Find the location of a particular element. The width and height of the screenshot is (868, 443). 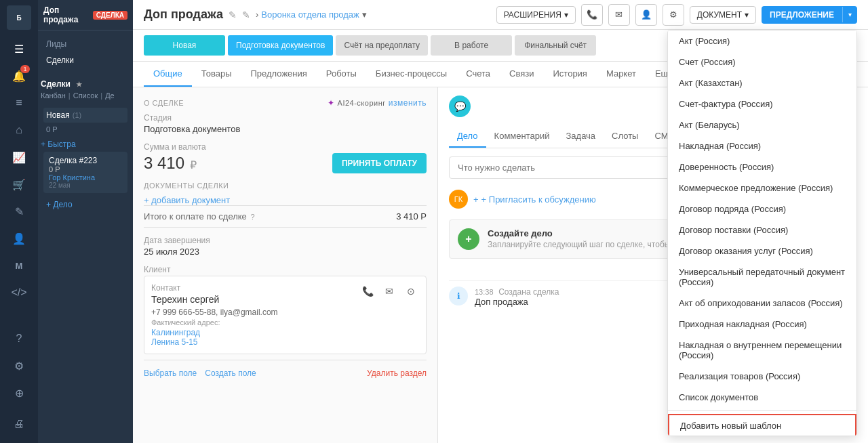

dropdown-item-5: Накладная (Россия) is located at coordinates (762, 146).